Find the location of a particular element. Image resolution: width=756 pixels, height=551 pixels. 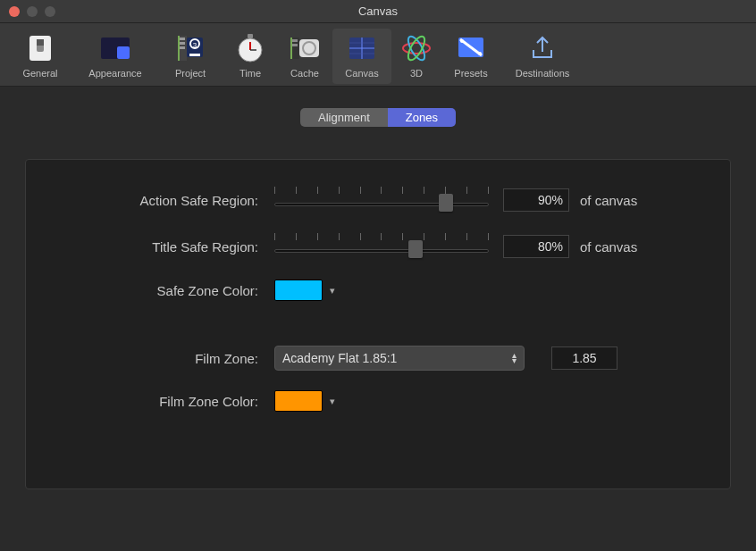

general-icon is located at coordinates (40, 48).